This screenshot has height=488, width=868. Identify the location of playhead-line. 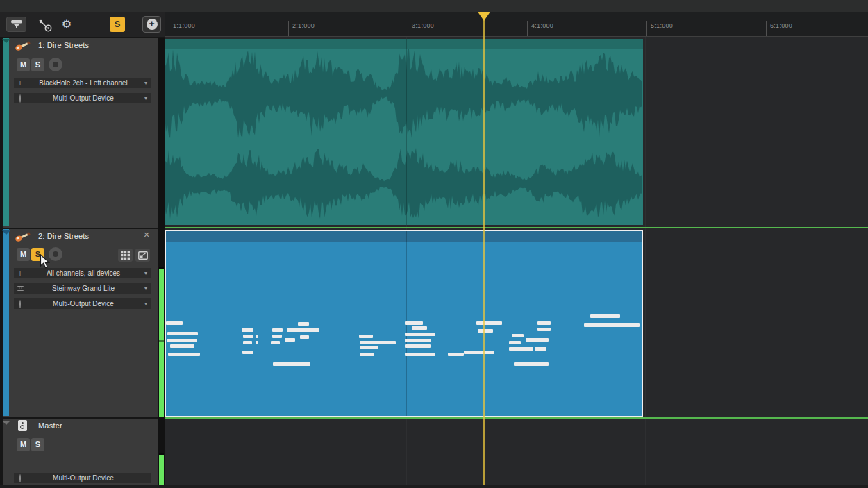
(484, 250).